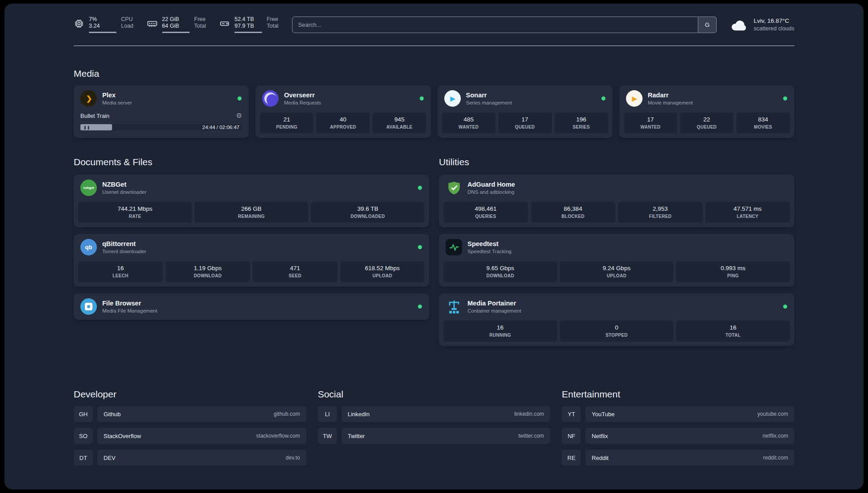 The width and height of the screenshot is (868, 493). Describe the element at coordinates (368, 213) in the screenshot. I see `stat-downloaded: 39.6 TBDOWNLOADED` at that location.